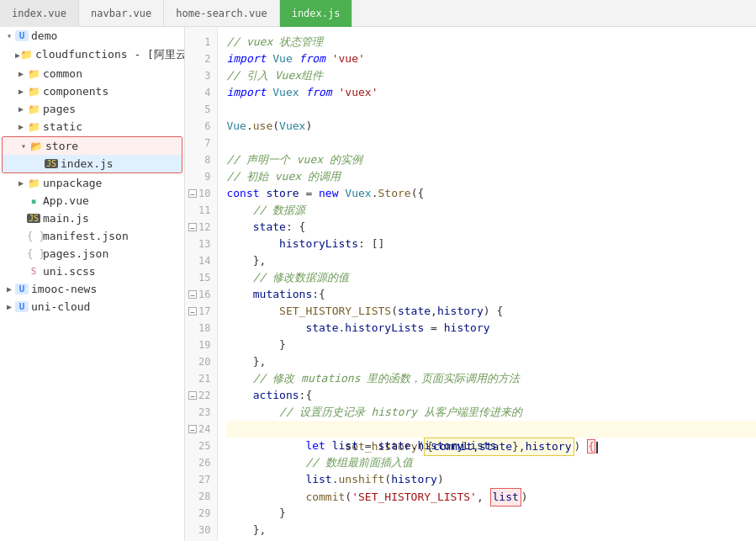  What do you see at coordinates (201, 160) in the screenshot?
I see `ln-8: 8` at bounding box center [201, 160].